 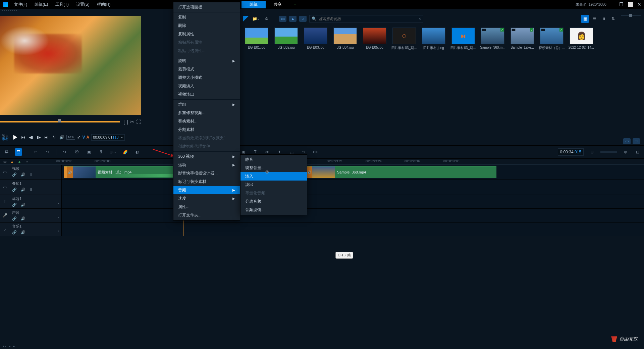 I want to click on search-box: 🔍 ×, so click(x=366, y=19).